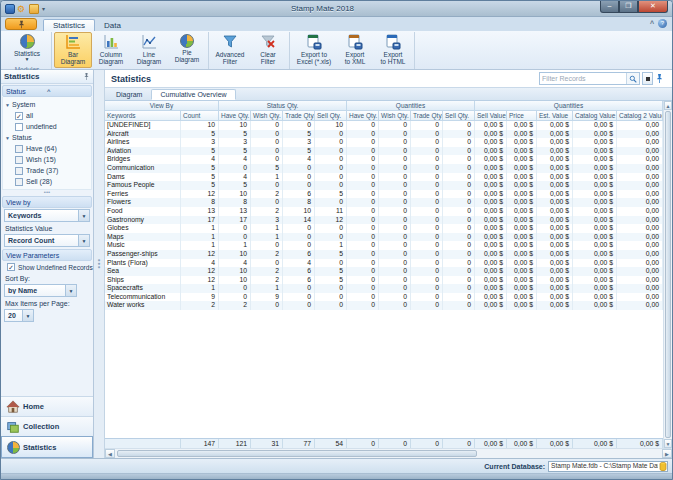  What do you see at coordinates (47, 138) in the screenshot?
I see `tree-node-status: ▼ Status` at bounding box center [47, 138].